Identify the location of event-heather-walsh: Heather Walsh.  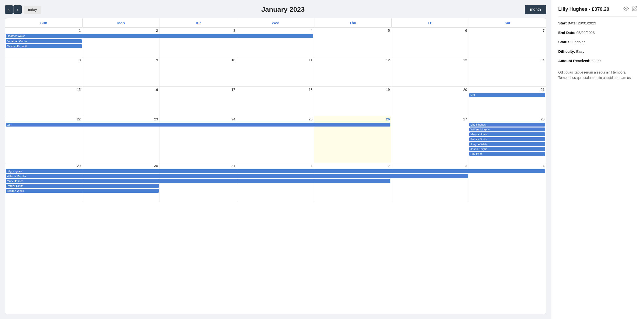
(160, 36).